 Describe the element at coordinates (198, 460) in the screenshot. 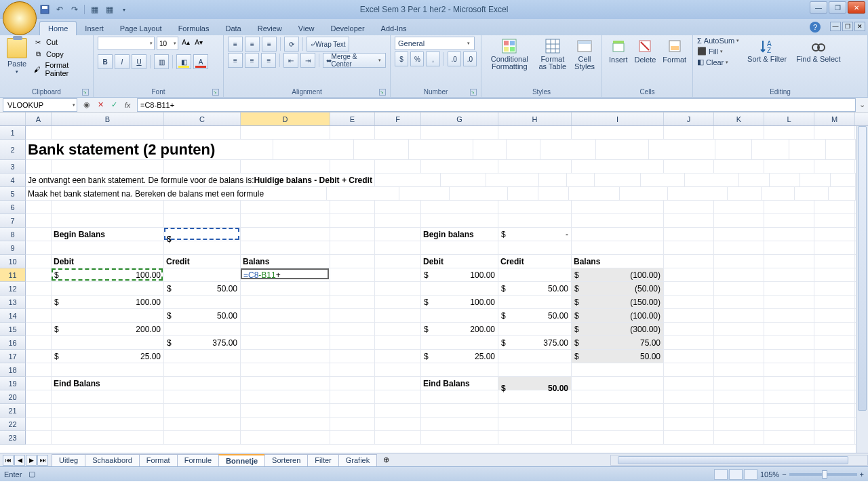

I see `sheet-tab: Formule` at that location.